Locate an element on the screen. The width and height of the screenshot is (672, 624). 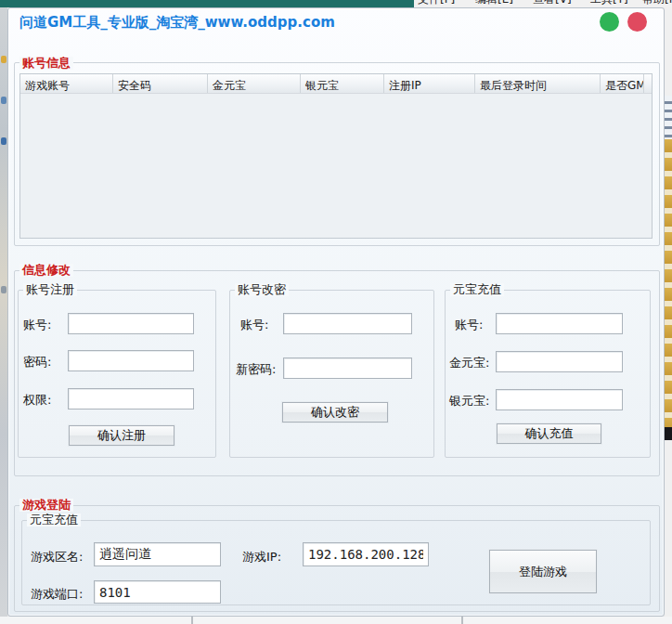
game-ip-label: 游戏IP: is located at coordinates (262, 557).